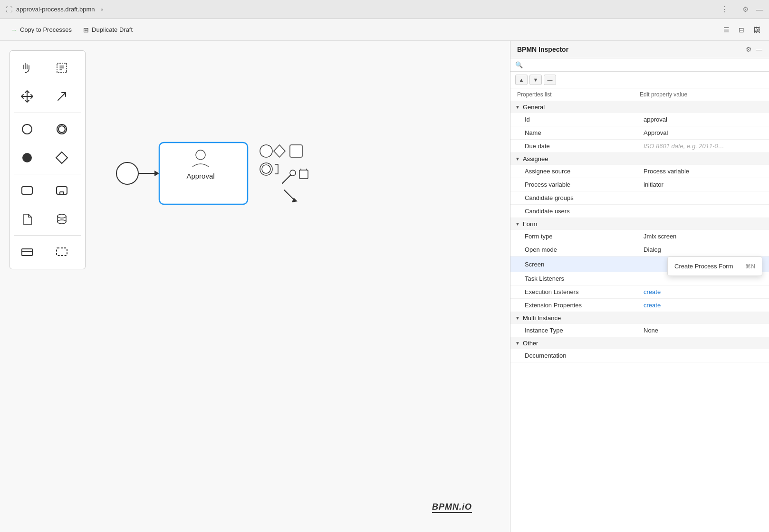 The image size is (769, 532). I want to click on prop-candidate-users: Candidate users, so click(640, 211).